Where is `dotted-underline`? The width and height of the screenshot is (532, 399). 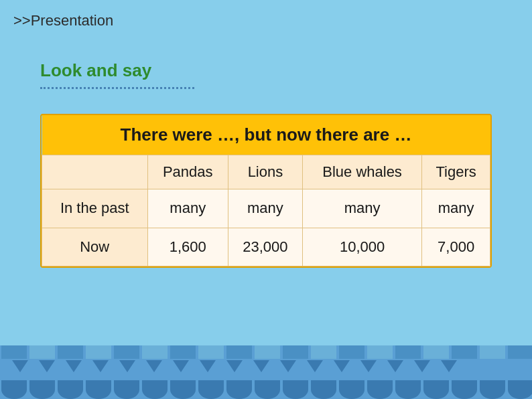
dotted-underline is located at coordinates (117, 88).